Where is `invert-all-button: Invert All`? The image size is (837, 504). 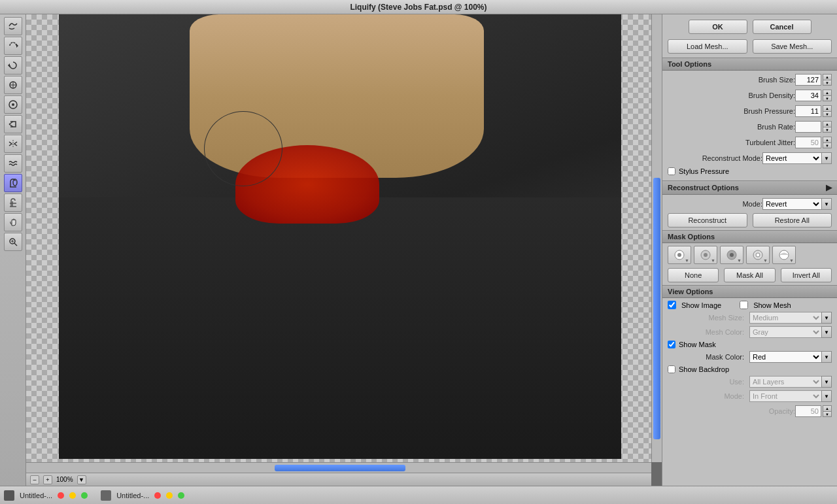 invert-all-button: Invert All is located at coordinates (806, 275).